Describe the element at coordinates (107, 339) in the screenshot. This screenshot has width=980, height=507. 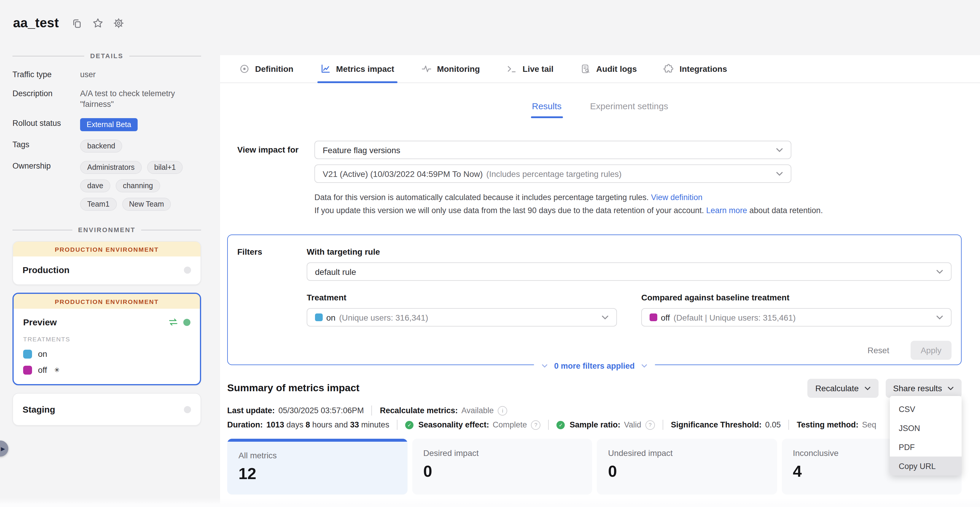
I see `environment-card-preview: PRODUCTION ENVIRONMENT Preview TREATMENT…` at that location.